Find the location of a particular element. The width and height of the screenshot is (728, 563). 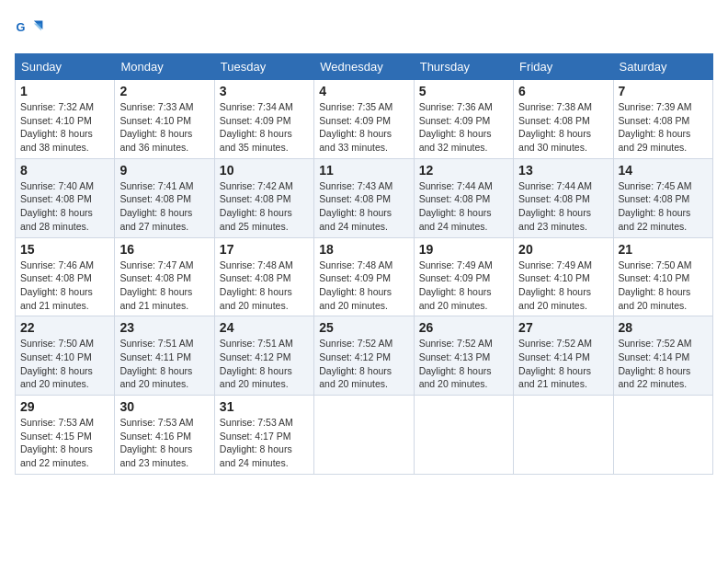

day-number: 24 is located at coordinates (265, 327).